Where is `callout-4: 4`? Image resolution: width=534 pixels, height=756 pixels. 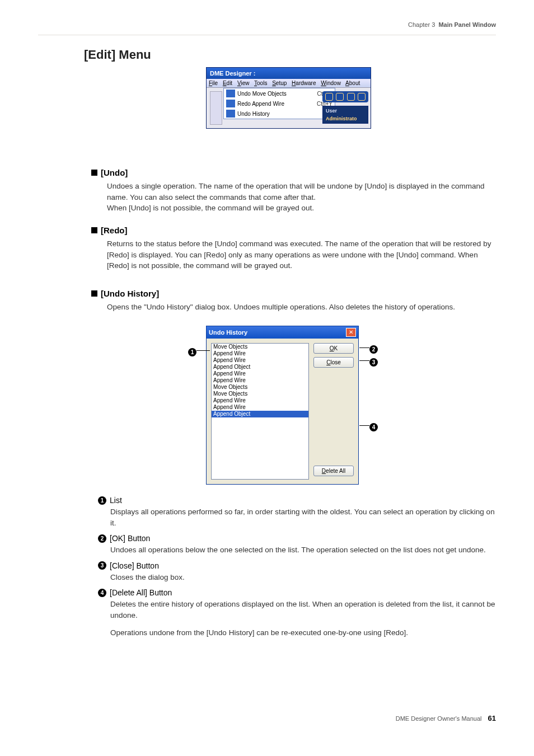 callout-4: 4 is located at coordinates (374, 426).